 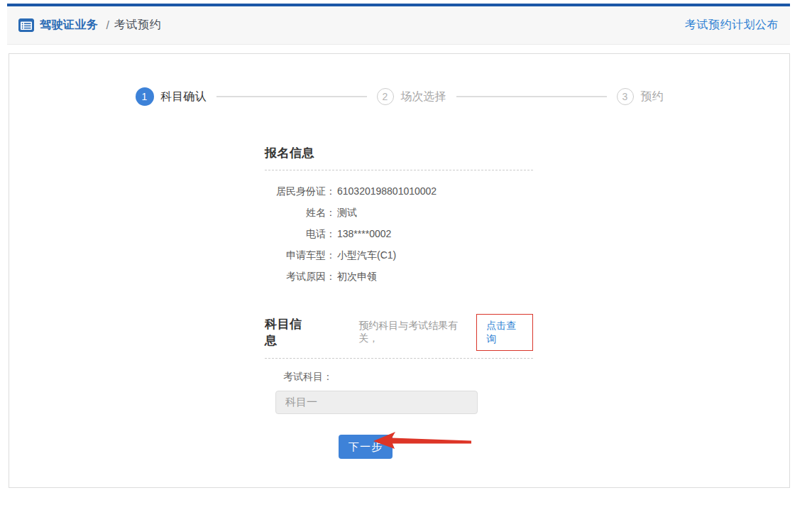 What do you see at coordinates (408, 377) in the screenshot?
I see `exam-subject-label: 考试科目：` at bounding box center [408, 377].